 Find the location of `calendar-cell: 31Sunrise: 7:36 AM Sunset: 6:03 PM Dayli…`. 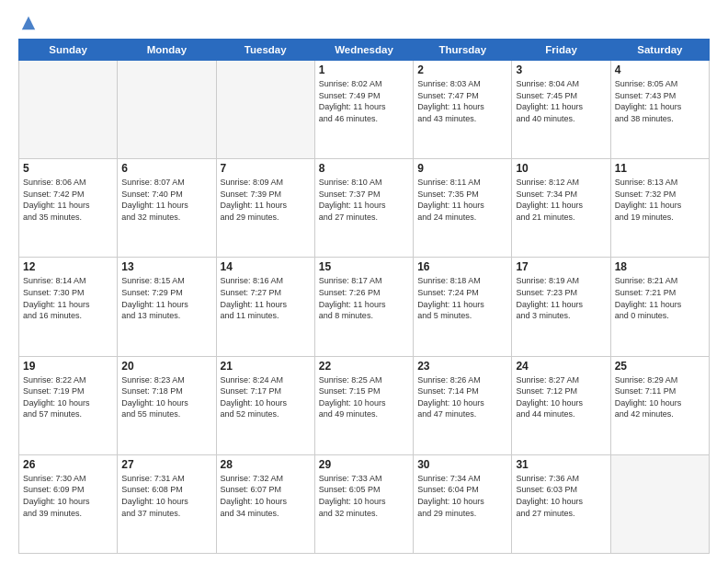

calendar-cell: 31Sunrise: 7:36 AM Sunset: 6:03 PM Dayli… is located at coordinates (561, 504).